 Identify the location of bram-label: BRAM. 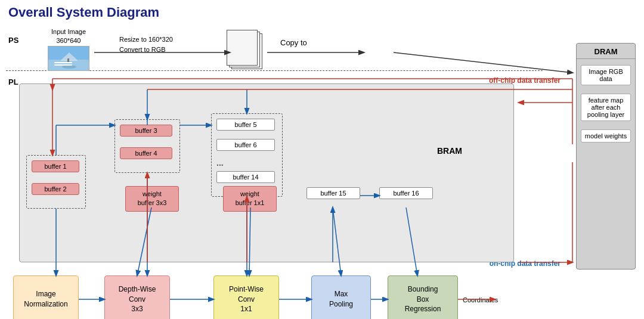
(450, 151).